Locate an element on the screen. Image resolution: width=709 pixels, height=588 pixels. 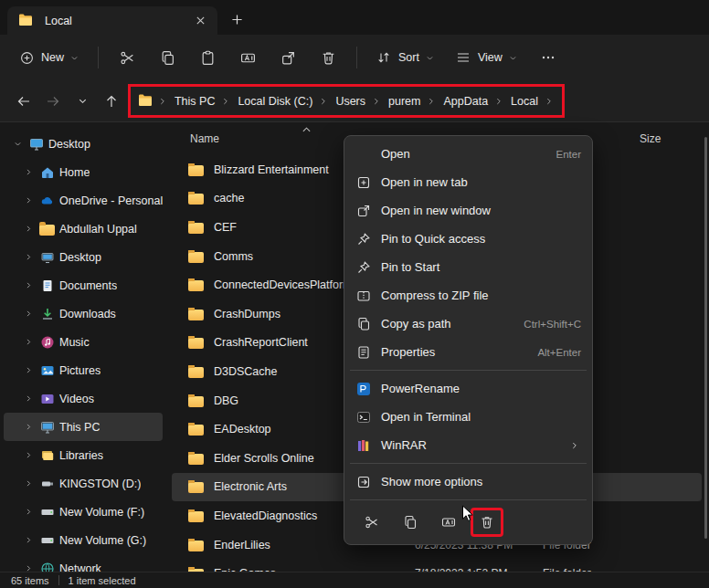
menu-divider is located at coordinates (468, 464).